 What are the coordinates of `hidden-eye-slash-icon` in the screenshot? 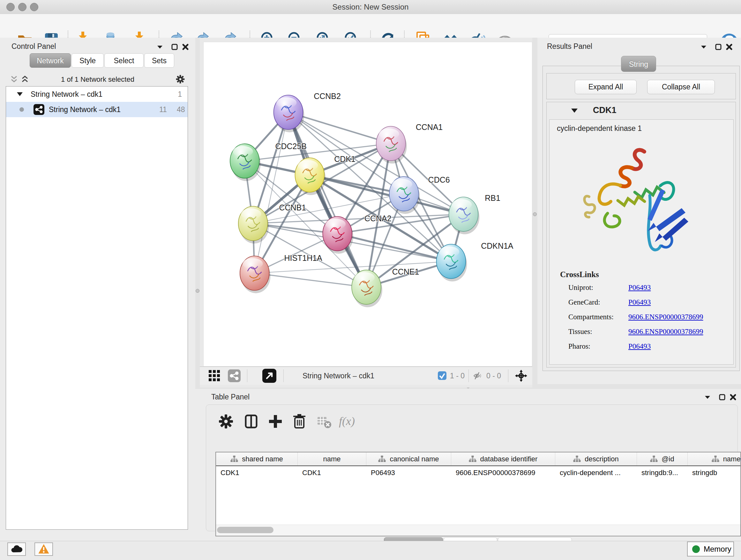 It's located at (478, 376).